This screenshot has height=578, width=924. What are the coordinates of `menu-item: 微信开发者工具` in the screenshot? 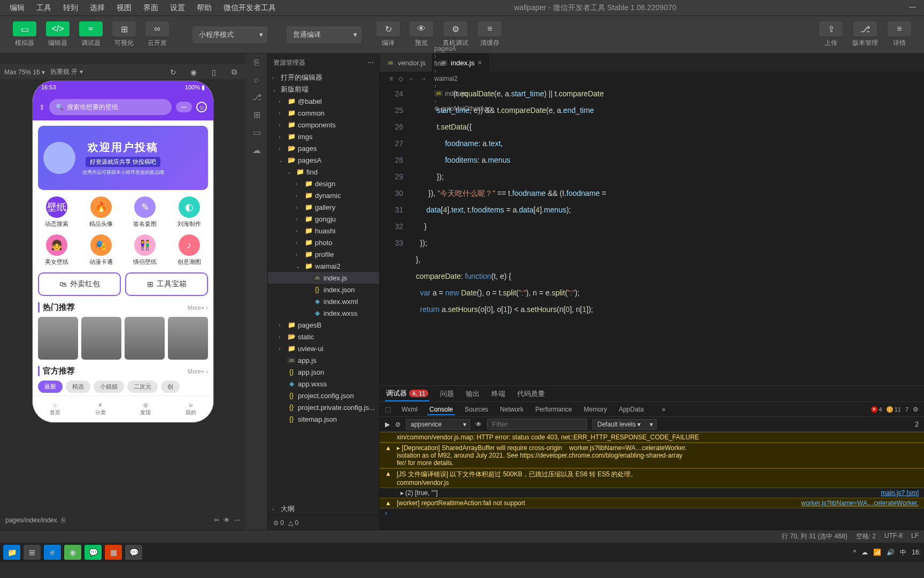 It's located at (250, 8).